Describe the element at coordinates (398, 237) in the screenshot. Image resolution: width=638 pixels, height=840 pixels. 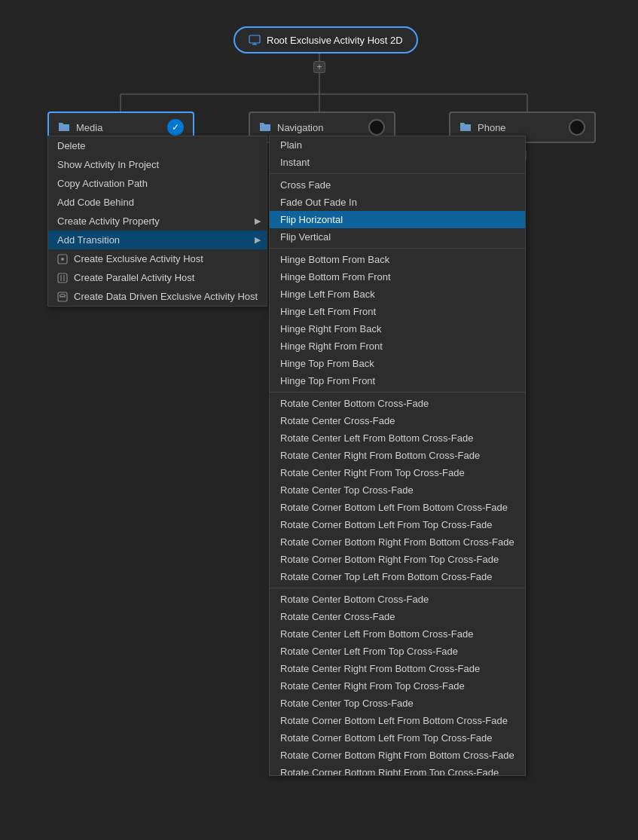
I see `submenu-item-flip-vertical: Flip Vertical` at that location.